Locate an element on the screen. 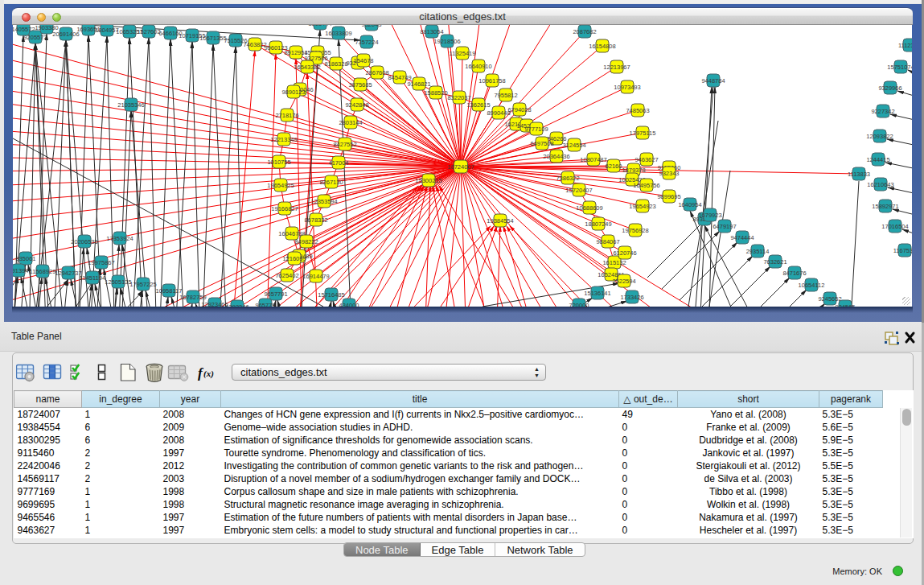 This screenshot has width=924, height=585. svg-text: 8322037 is located at coordinates (458, 98).